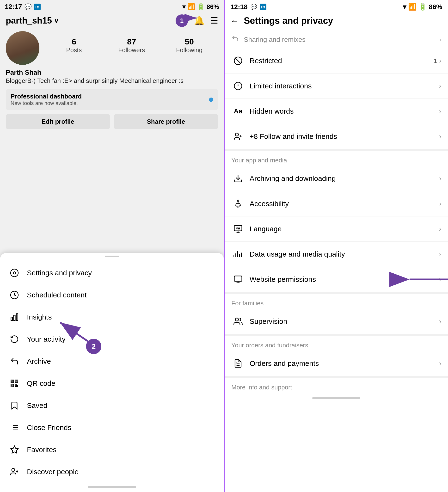  I want to click on avatar, so click(22, 48).